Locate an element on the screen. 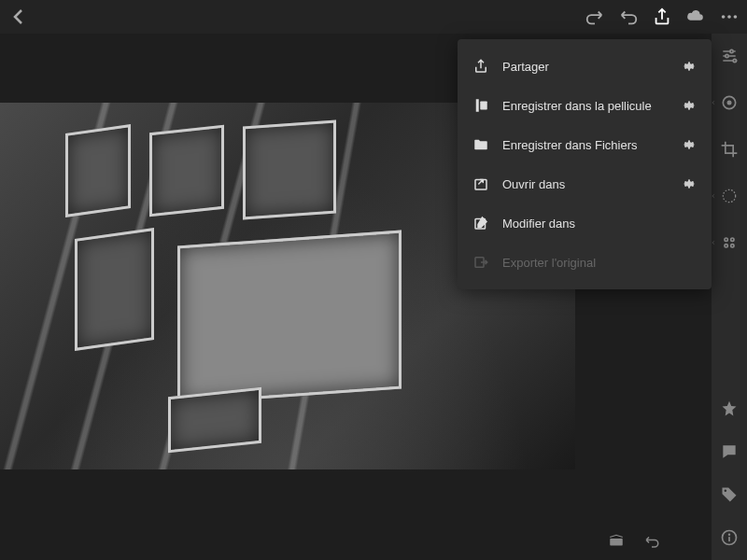  filmstrip-toggle-icon is located at coordinates (616, 541).